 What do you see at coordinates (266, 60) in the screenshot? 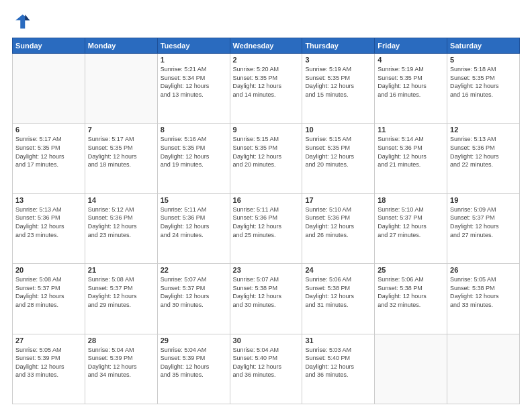
I see `day-number: 2` at bounding box center [266, 60].